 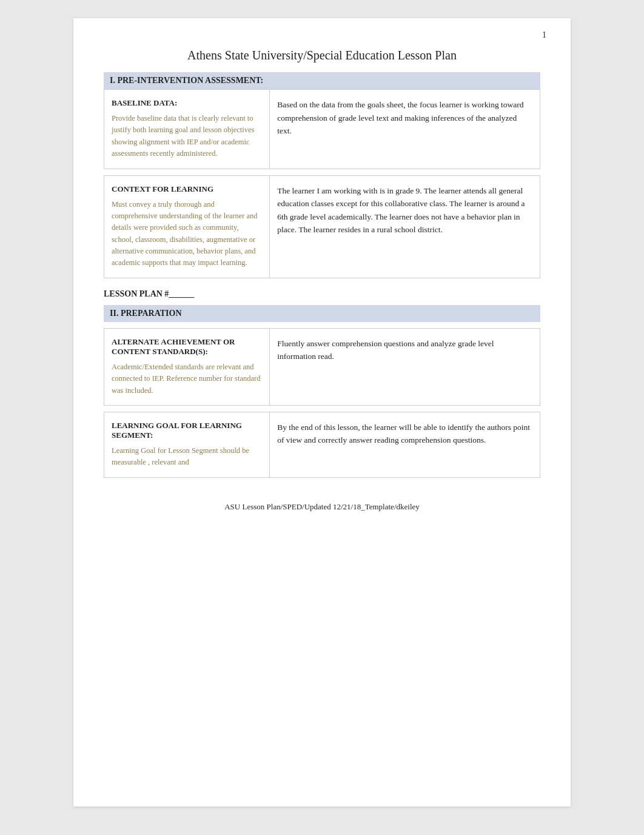 What do you see at coordinates (187, 366) in the screenshot?
I see `alternate-left-cell: ALTERNATE ACHIEVEMENT OR CONTENT STANDAR…` at bounding box center [187, 366].